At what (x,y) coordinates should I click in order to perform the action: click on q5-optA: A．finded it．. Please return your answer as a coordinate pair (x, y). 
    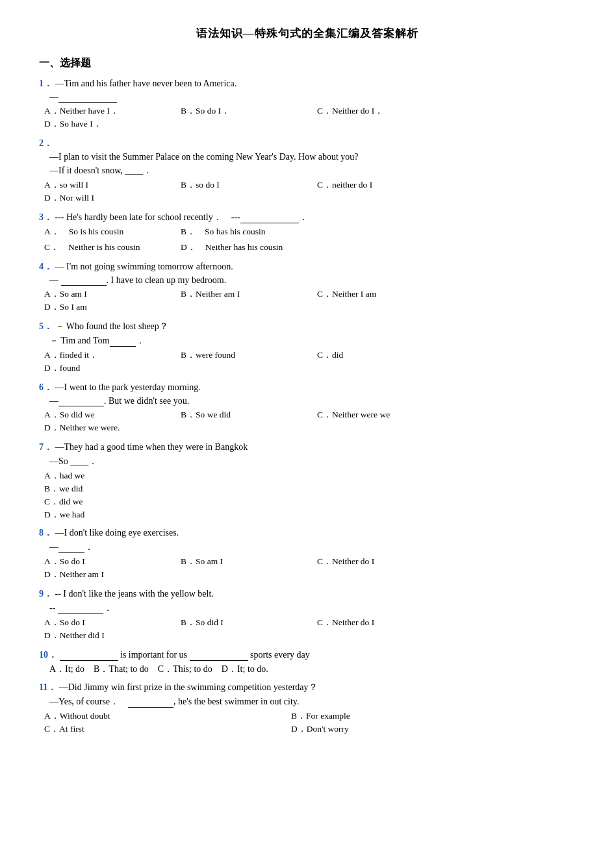
    Looking at the image, I should click on (109, 355).